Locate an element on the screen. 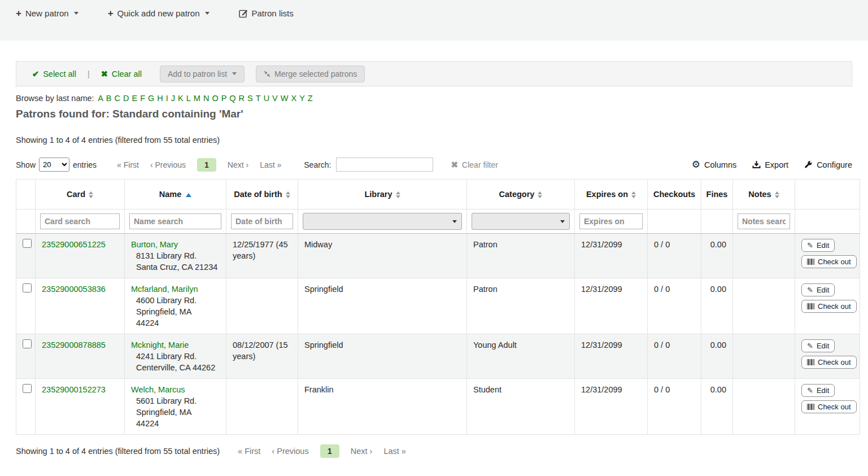 This screenshot has width=868, height=476. library-filter-select is located at coordinates (382, 221).